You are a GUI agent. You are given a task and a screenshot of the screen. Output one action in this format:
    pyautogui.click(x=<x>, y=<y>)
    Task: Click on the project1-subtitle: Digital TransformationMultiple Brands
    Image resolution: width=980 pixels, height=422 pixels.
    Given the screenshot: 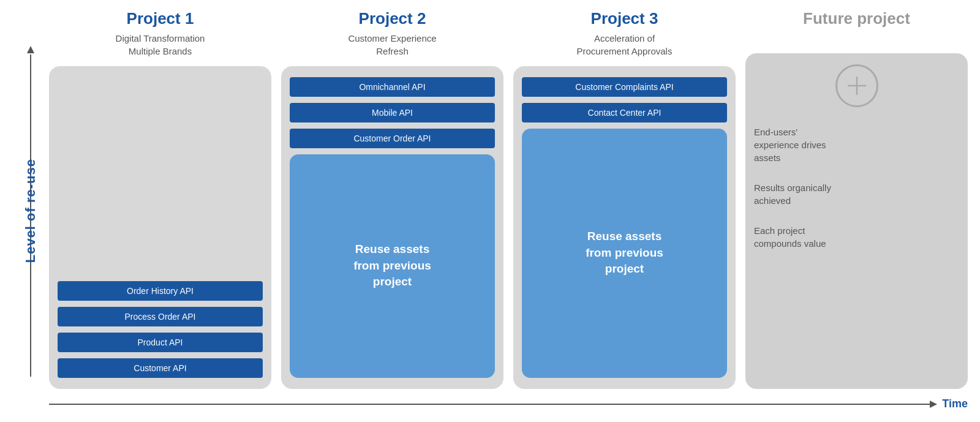 What is the action you would take?
    pyautogui.click(x=160, y=45)
    